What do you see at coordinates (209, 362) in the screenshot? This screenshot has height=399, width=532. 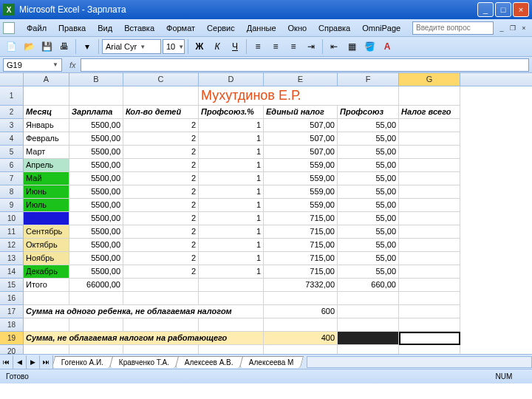 I see `sheet-tab: Алексеев А.В.` at bounding box center [209, 362].